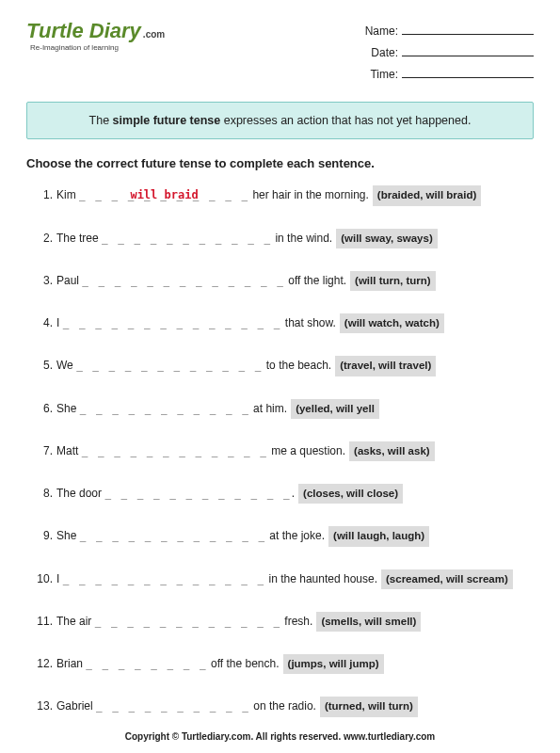  Describe the element at coordinates (147, 665) in the screenshot. I see `answer-blank: _ _ _ _ _ _ _ _` at that location.